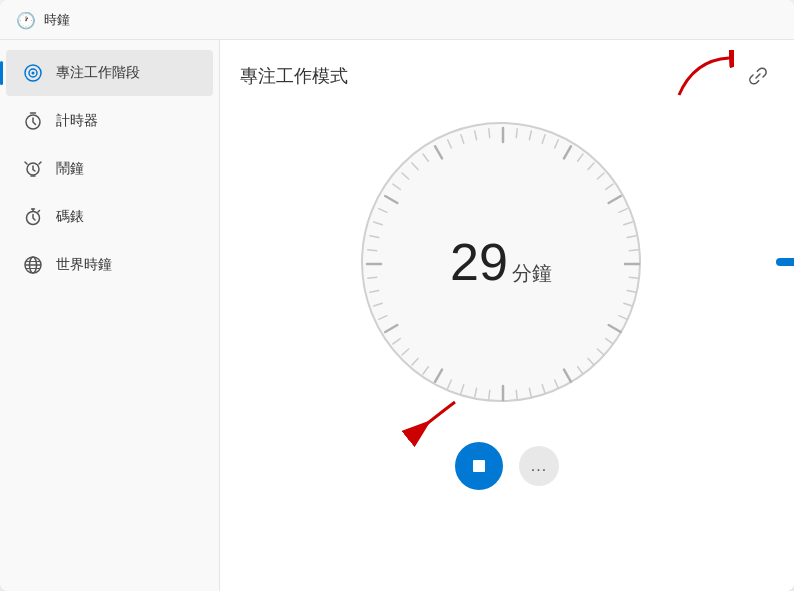 The height and width of the screenshot is (591, 794). I want to click on clock-minutes: 29, so click(479, 262).